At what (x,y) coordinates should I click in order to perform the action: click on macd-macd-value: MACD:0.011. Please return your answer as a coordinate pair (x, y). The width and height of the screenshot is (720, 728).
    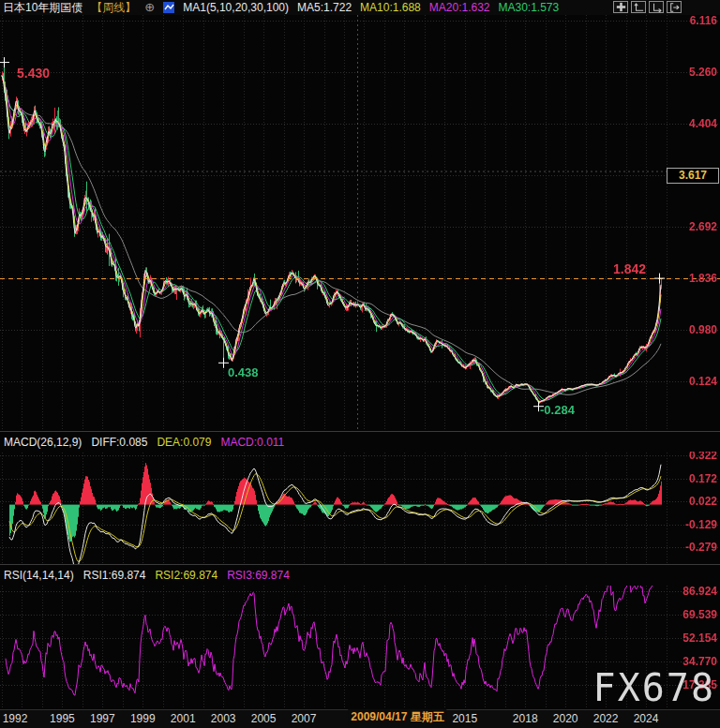
    Looking at the image, I should click on (252, 442).